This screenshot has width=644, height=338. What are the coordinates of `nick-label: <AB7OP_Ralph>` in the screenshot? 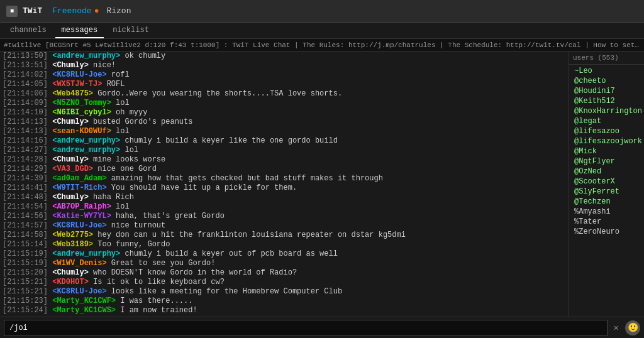 It's located at (82, 207).